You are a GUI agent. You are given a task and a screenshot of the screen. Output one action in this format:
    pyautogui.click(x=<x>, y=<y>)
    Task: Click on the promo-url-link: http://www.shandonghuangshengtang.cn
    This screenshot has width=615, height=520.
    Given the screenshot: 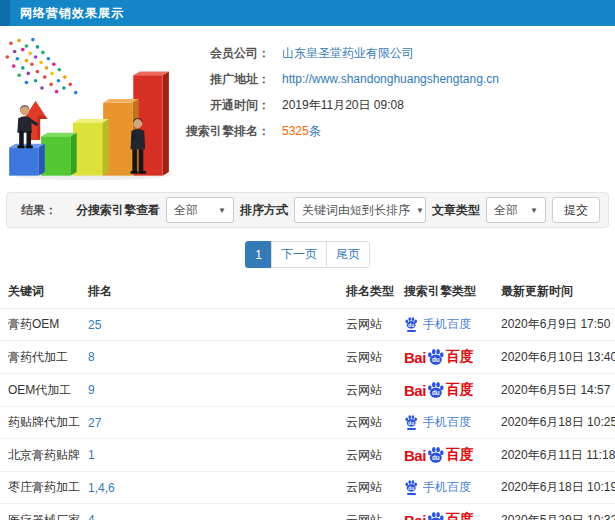 What is the action you would take?
    pyautogui.click(x=390, y=79)
    